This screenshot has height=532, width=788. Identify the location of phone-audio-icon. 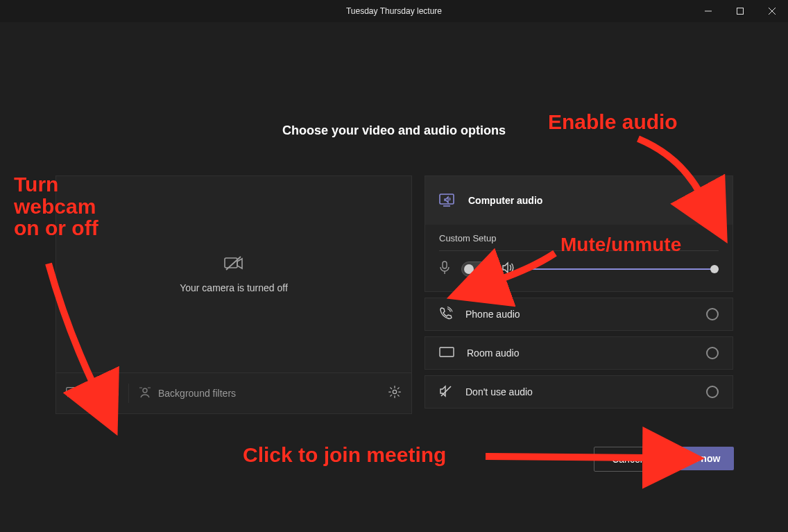
(446, 315).